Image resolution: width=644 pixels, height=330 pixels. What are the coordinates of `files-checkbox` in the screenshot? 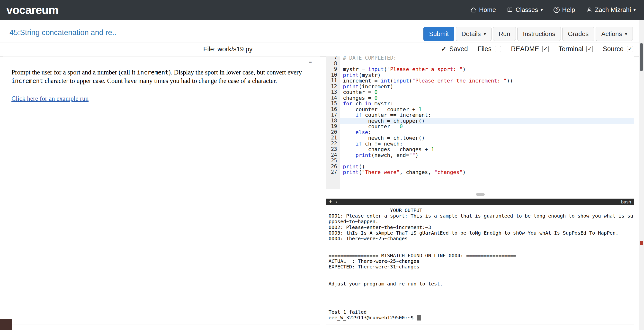 It's located at (498, 49).